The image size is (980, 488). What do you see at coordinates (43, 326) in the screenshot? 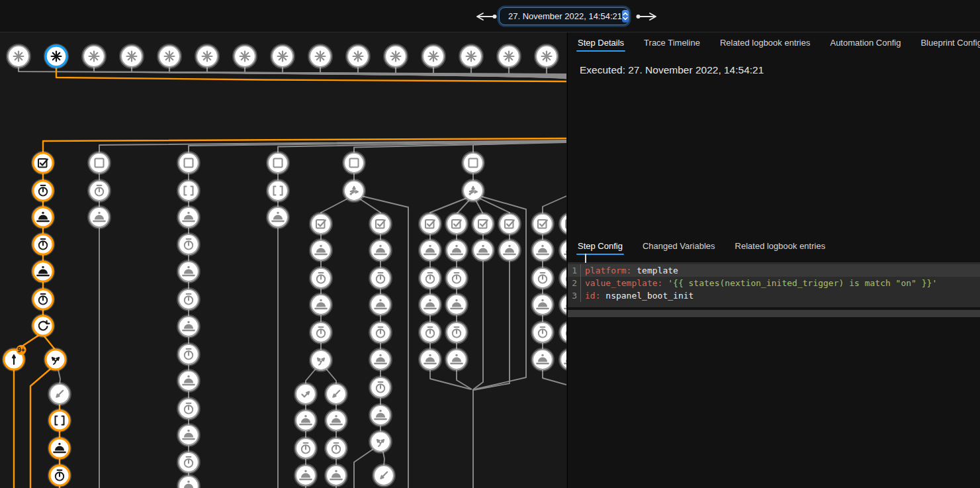
I see `trace-node-refresh` at bounding box center [43, 326].